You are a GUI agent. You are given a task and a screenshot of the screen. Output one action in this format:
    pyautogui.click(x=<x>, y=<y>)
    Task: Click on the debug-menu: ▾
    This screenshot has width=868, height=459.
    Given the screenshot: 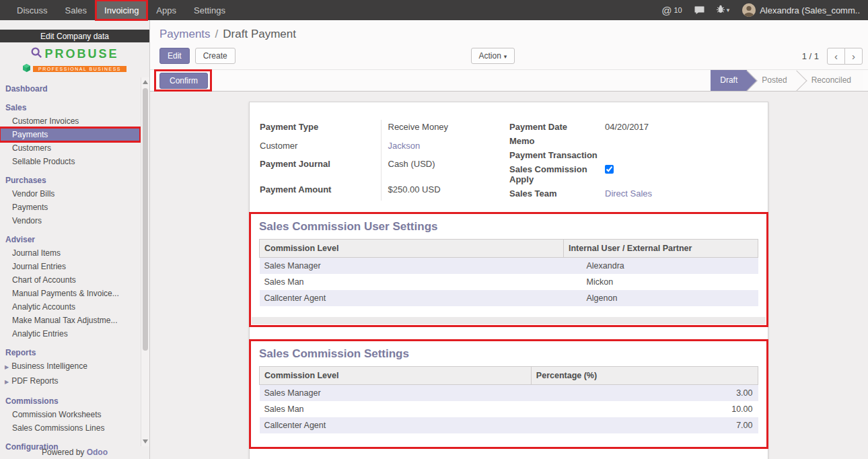 What is the action you would take?
    pyautogui.click(x=723, y=10)
    